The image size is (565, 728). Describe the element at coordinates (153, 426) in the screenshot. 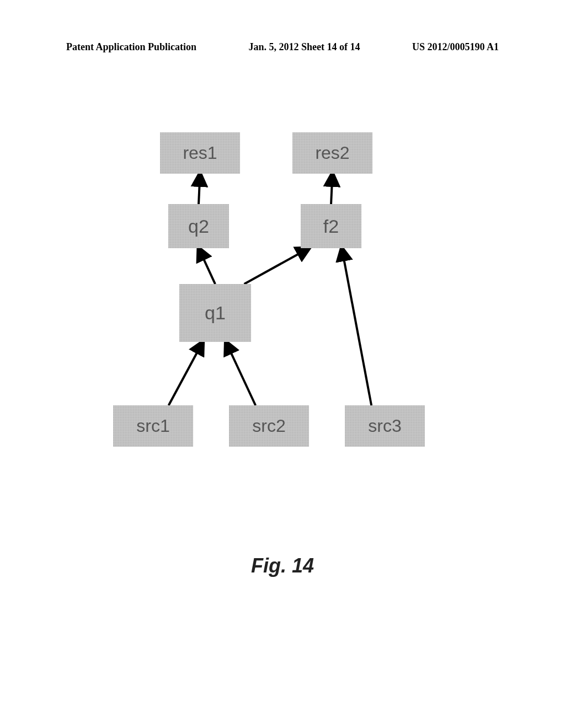

I see `node-src1: src1` at that location.